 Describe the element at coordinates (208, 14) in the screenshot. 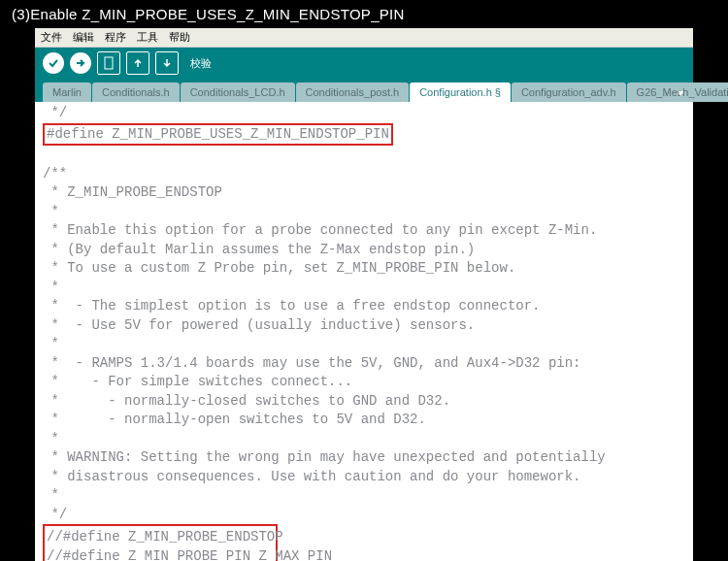

I see `instruction-text: (3)Enable Z_MIN_PROBE_USES_Z_MIN_ENDSTOP…` at that location.